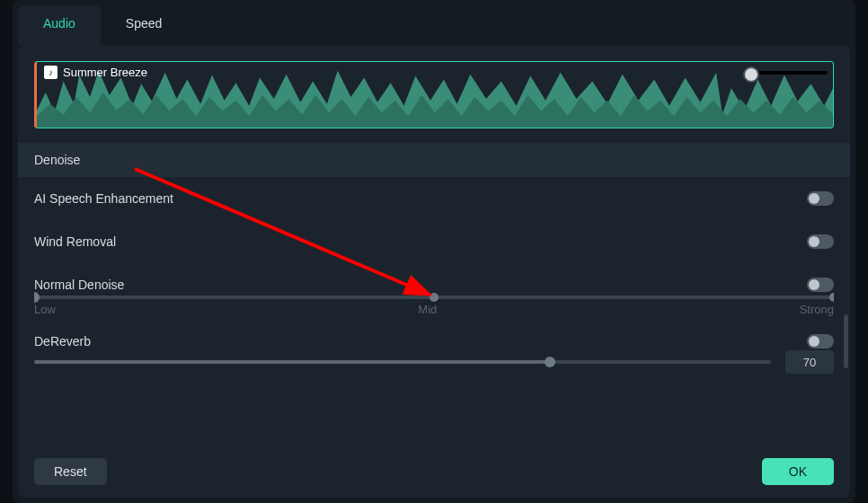  What do you see at coordinates (820, 341) in the screenshot?
I see `toggle-dereverb` at bounding box center [820, 341].